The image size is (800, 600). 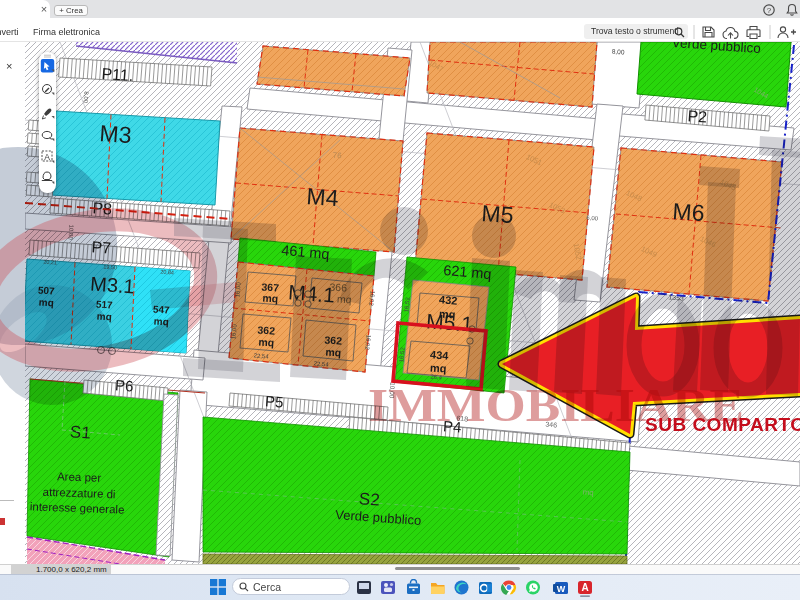 I want to click on svg-text: attrezzature di, so click(x=80, y=494).